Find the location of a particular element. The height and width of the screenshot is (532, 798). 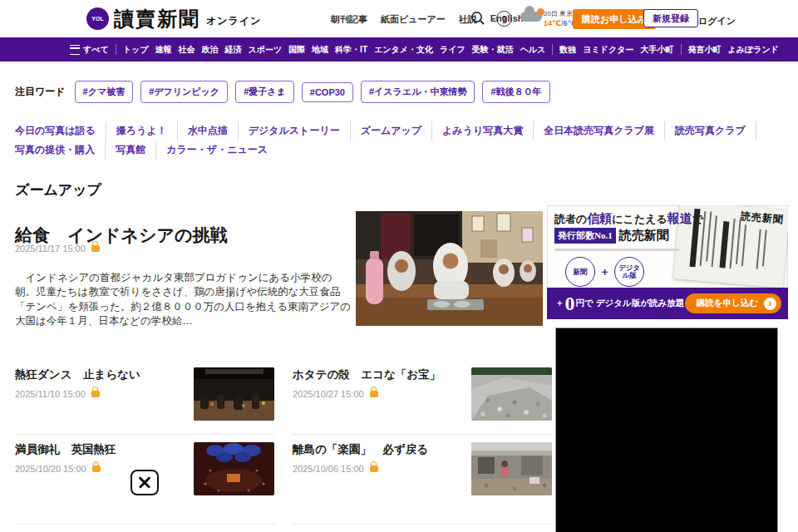

nav-economy: 経済 is located at coordinates (233, 50).